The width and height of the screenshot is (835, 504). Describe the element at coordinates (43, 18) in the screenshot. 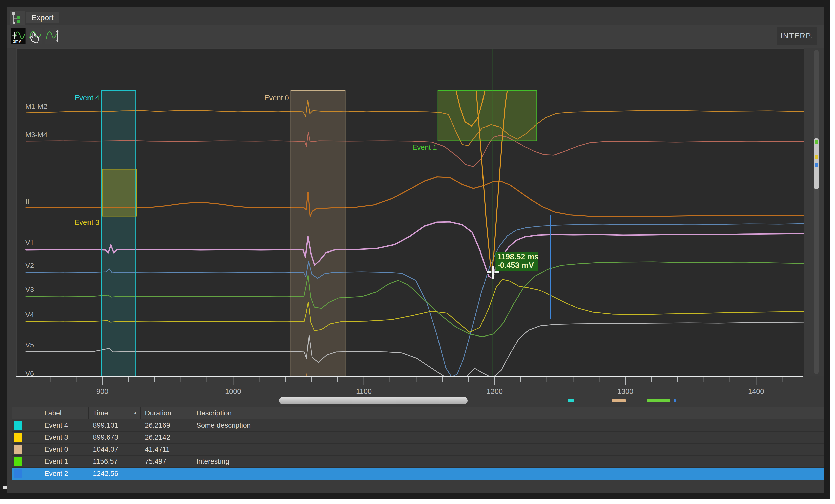

I see `menu-export: Export` at that location.